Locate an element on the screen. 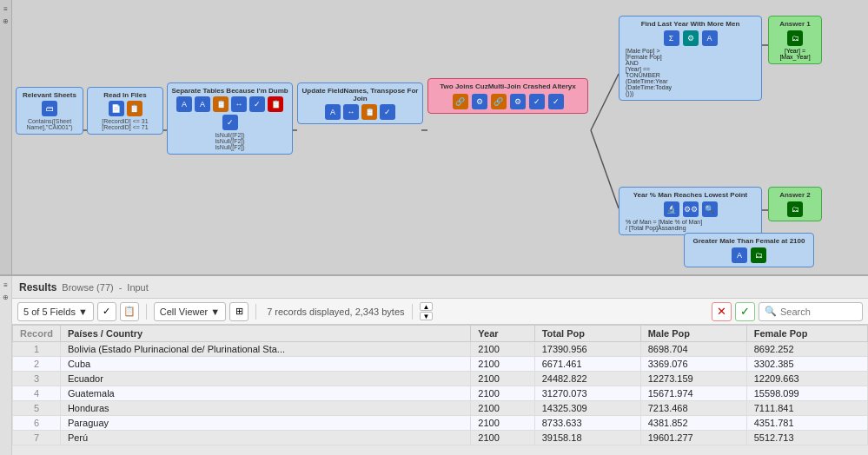 The width and height of the screenshot is (868, 455). node-read-in-files: Read In Files 📄 📋 [RecordID] <= 31 [Reco… is located at coordinates (125, 111).